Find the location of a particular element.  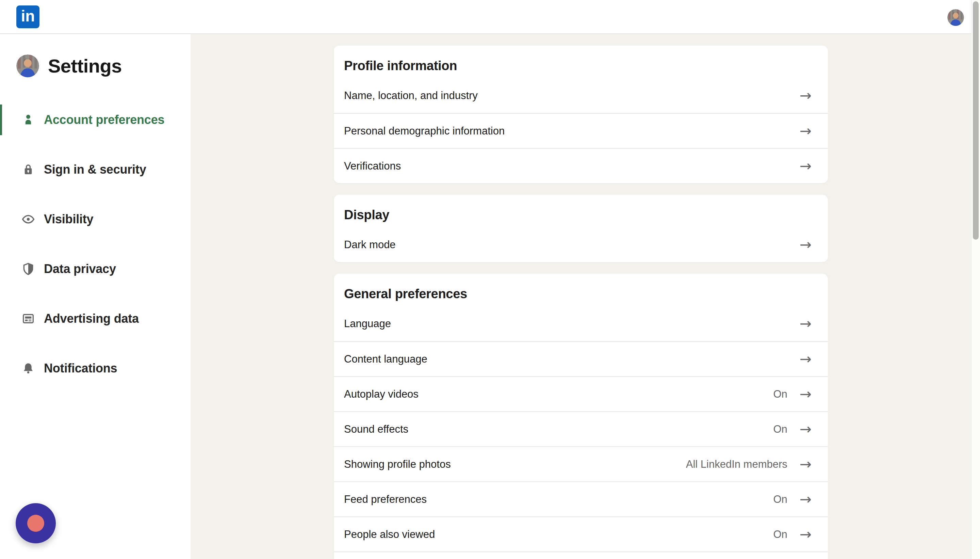

sidebar-item-account-preferences: Account preferences is located at coordinates (95, 120).